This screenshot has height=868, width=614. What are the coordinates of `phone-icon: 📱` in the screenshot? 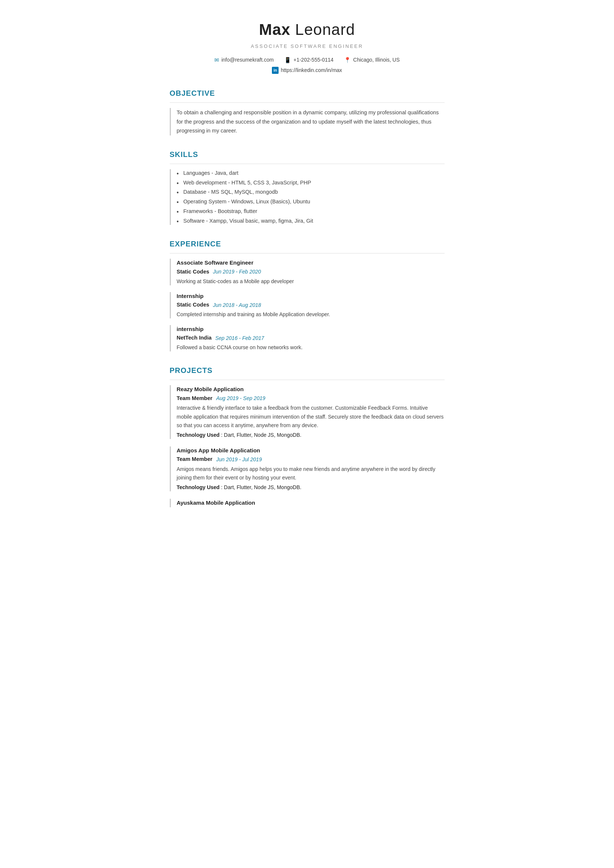 It's located at (288, 60).